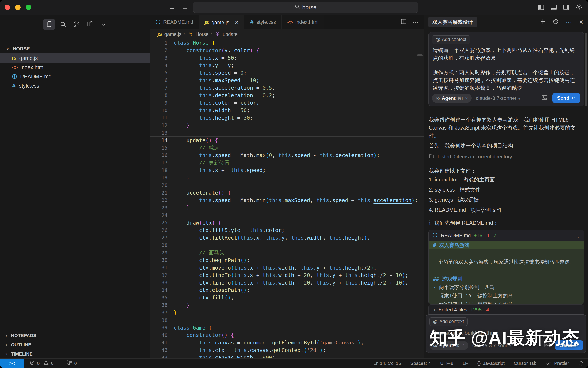  I want to click on code-line-37: 37}, so click(287, 313).